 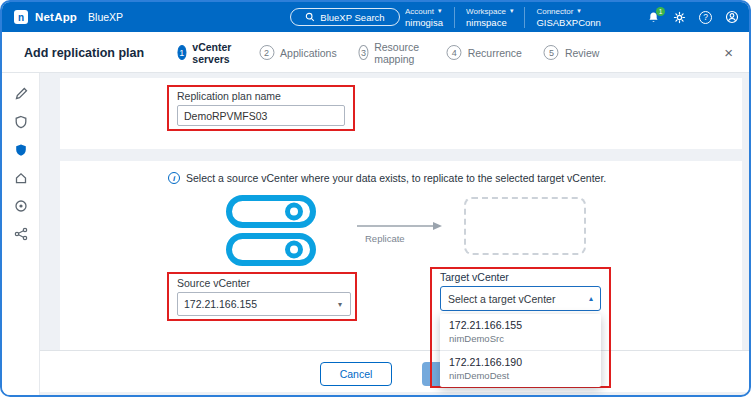 What do you see at coordinates (680, 18) in the screenshot?
I see `settings-button` at bounding box center [680, 18].